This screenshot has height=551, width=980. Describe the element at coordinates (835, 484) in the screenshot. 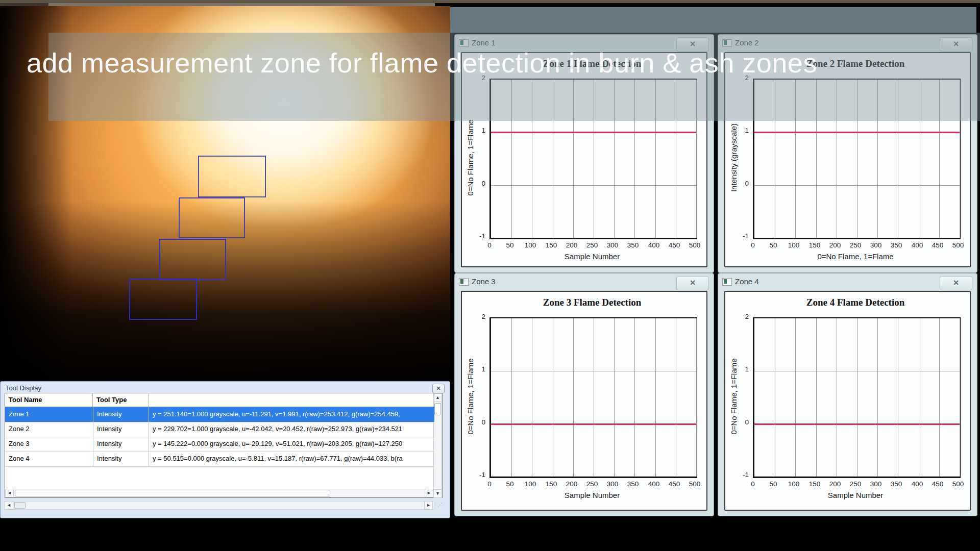

I see `x-tick-label: 200` at that location.